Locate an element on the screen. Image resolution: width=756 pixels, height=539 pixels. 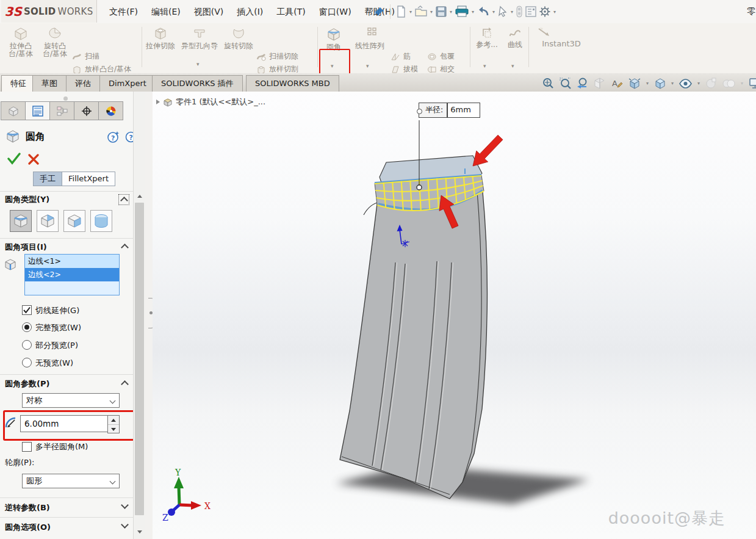
task-pane-icon is located at coordinates (531, 12).